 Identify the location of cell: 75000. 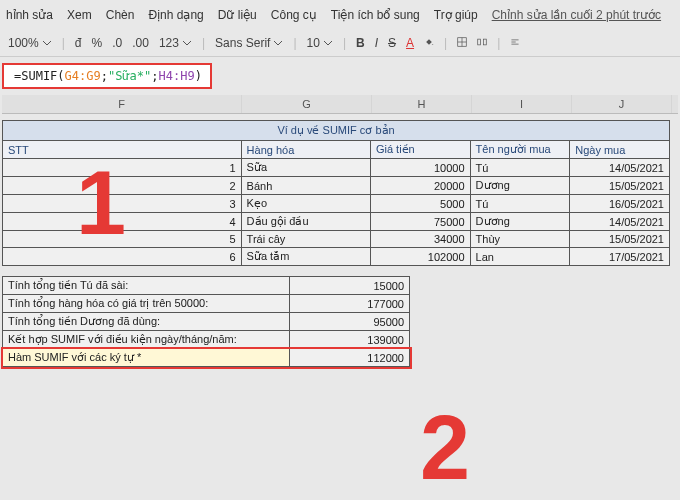
(420, 222).